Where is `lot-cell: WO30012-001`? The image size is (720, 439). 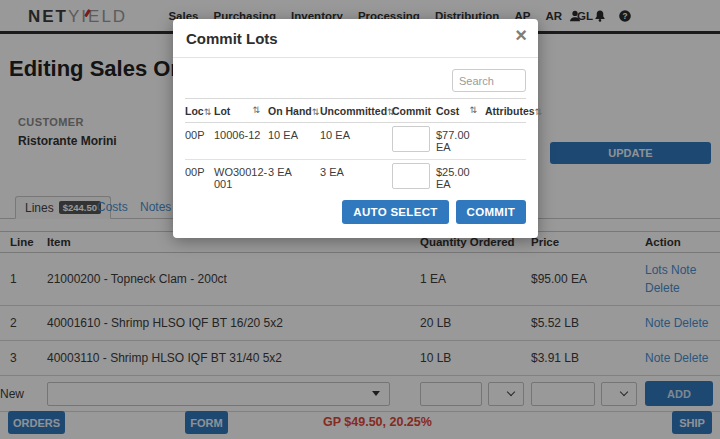
lot-cell: WO30012-001 is located at coordinates (241, 178).